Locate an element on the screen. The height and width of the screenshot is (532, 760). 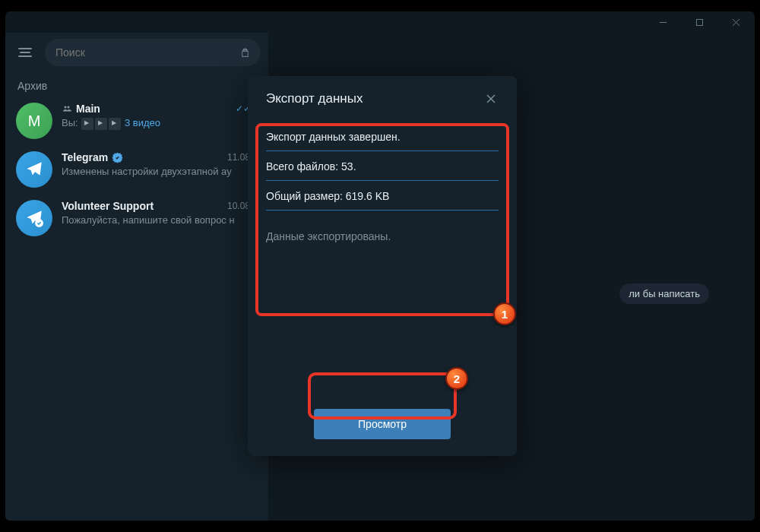
verified-icon is located at coordinates (117, 158).